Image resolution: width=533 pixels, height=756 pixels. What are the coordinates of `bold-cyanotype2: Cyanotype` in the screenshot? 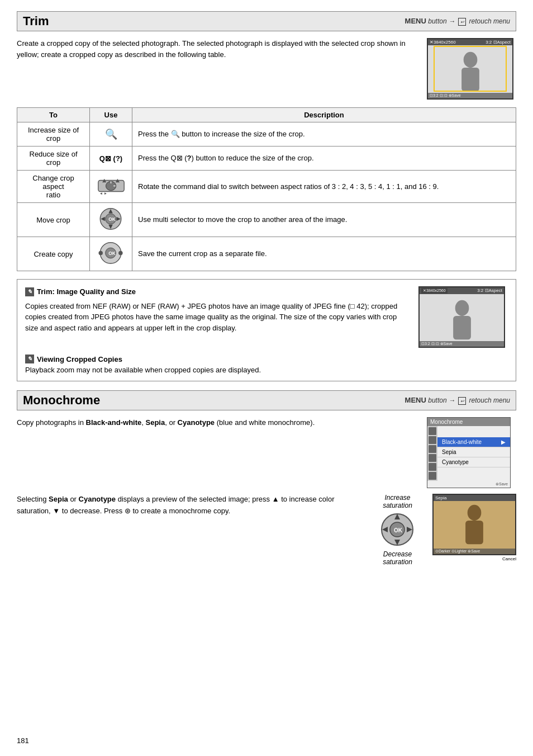 It's located at (97, 499).